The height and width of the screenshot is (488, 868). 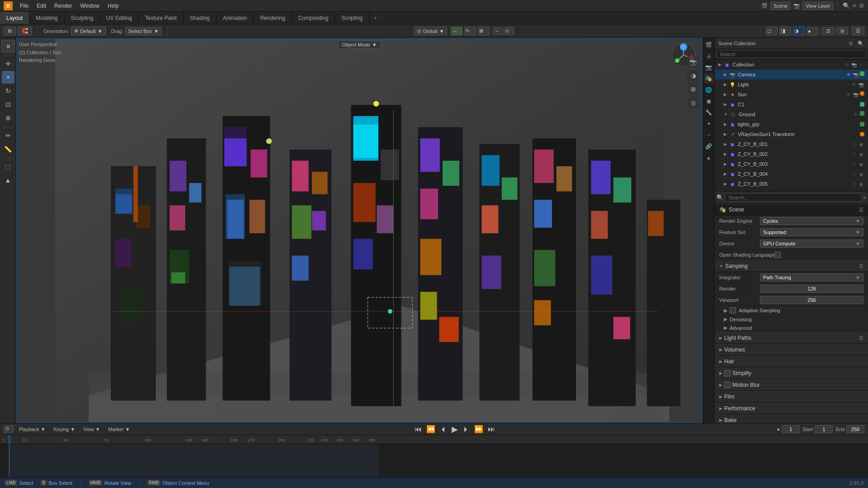 What do you see at coordinates (8, 46) in the screenshot?
I see `mode-dropdown: ⊞` at bounding box center [8, 46].